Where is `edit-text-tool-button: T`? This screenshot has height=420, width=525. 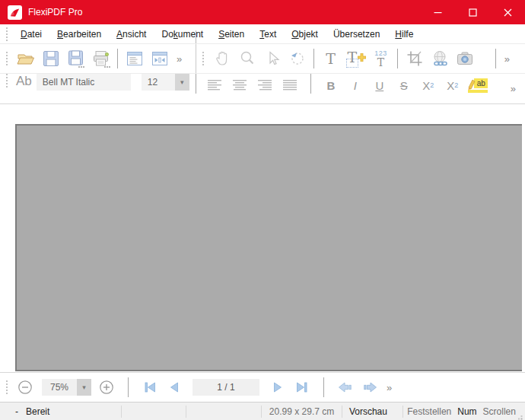 edit-text-tool-button: T is located at coordinates (330, 59).